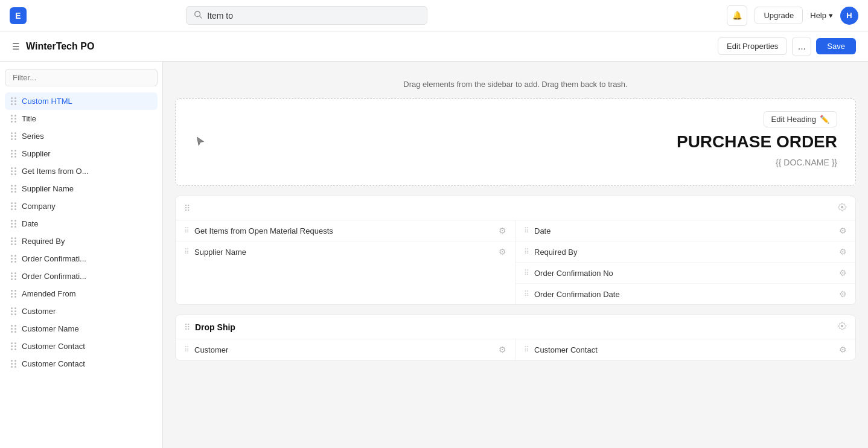 This screenshot has height=448, width=868. Describe the element at coordinates (81, 328) in the screenshot. I see `sidebar-item-customer-name: Customer Name` at that location.